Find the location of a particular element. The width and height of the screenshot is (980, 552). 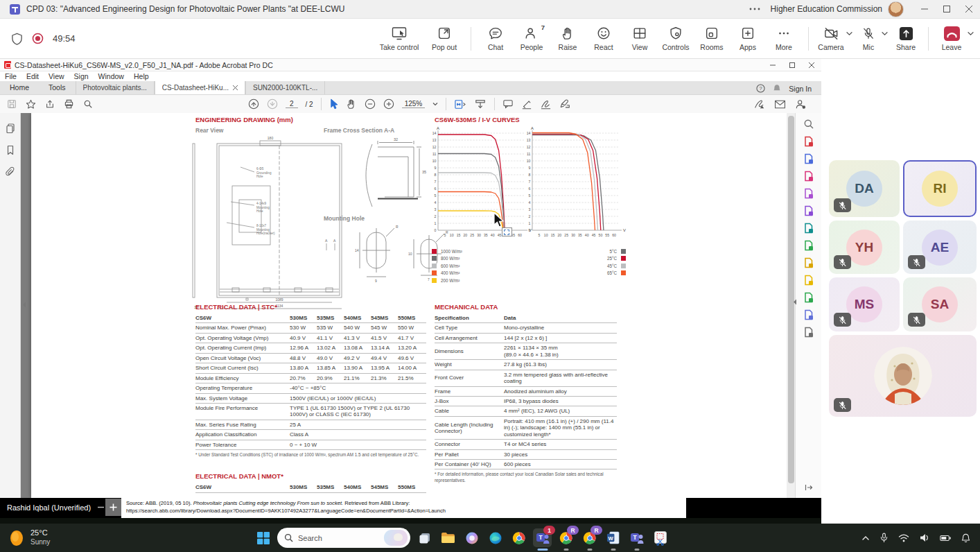

taskbar-file-explorer-icon is located at coordinates (448, 538).